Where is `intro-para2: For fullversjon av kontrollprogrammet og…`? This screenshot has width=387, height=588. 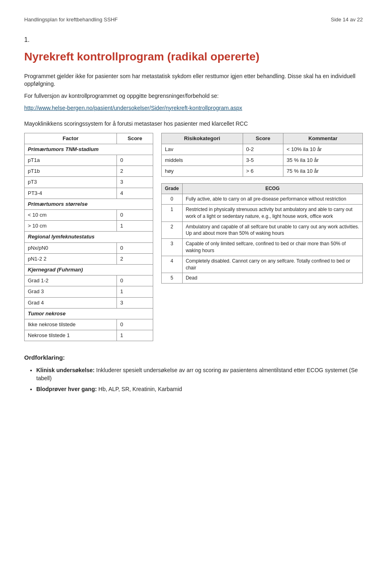 intro-para2: For fullversjon av kontrollprogrammet og… is located at coordinates (194, 96).